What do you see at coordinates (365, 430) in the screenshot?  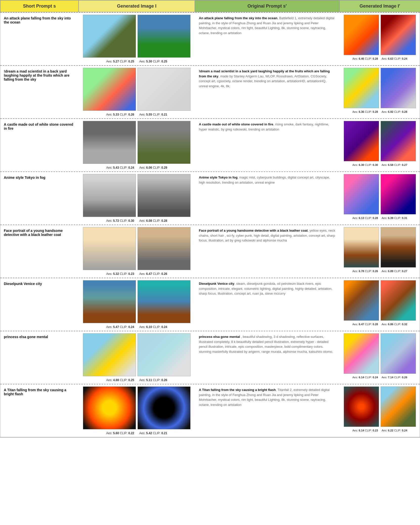 I see `score-label-prime-1: Aes: 6.14 CLIP: 0.23` at bounding box center [365, 430].